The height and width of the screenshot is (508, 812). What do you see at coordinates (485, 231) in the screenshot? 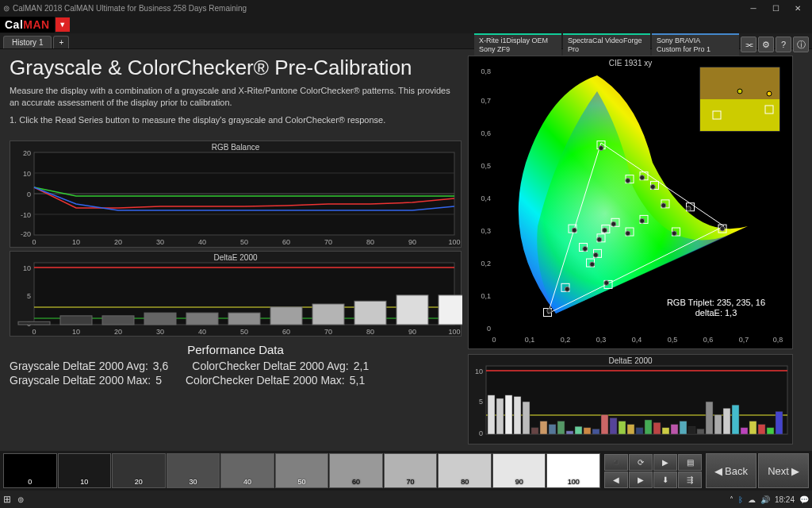
I see `svg-text: 0,3` at bounding box center [485, 231].